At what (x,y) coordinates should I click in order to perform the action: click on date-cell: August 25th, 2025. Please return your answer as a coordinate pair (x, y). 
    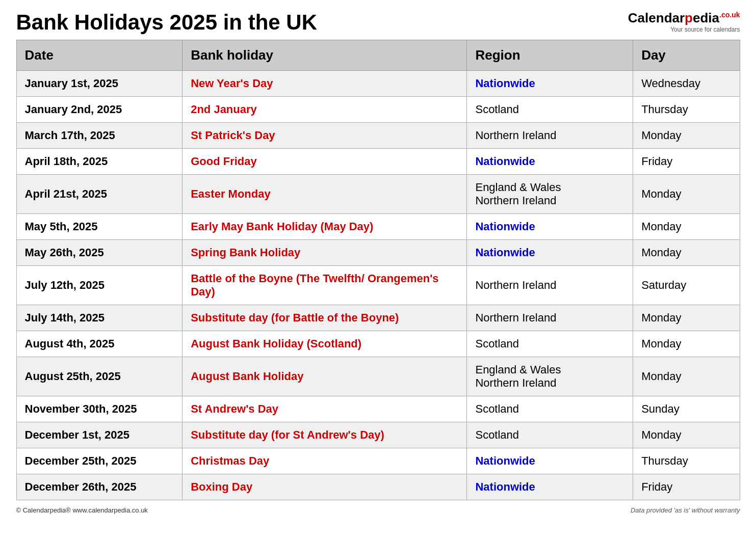
    Looking at the image, I should click on (99, 377).